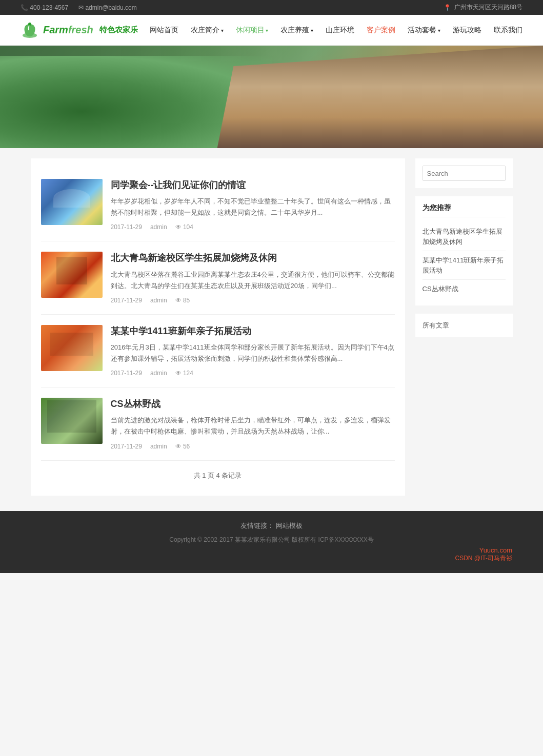  I want to click on article-date-2: 2017-11-29, so click(126, 300).